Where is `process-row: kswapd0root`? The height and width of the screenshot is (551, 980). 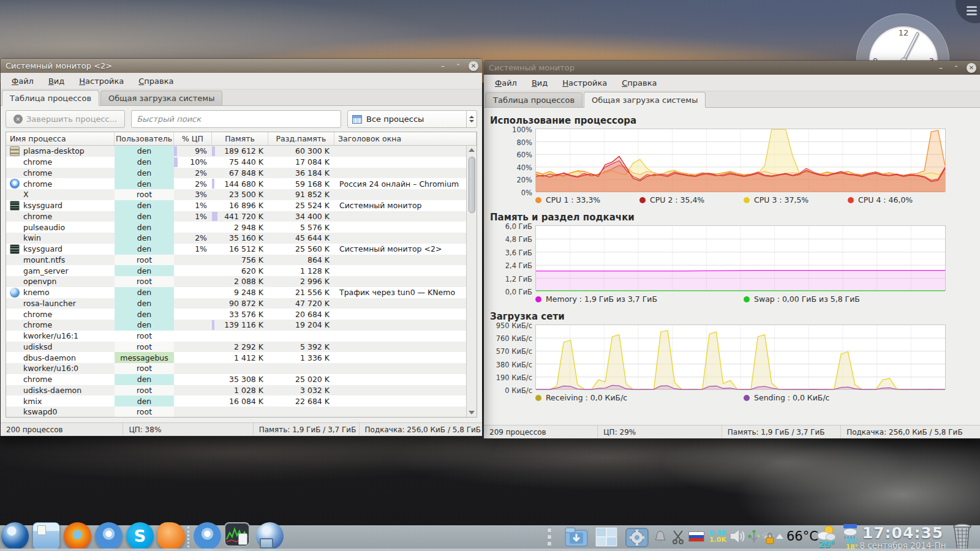 process-row: kswapd0root is located at coordinates (241, 411).